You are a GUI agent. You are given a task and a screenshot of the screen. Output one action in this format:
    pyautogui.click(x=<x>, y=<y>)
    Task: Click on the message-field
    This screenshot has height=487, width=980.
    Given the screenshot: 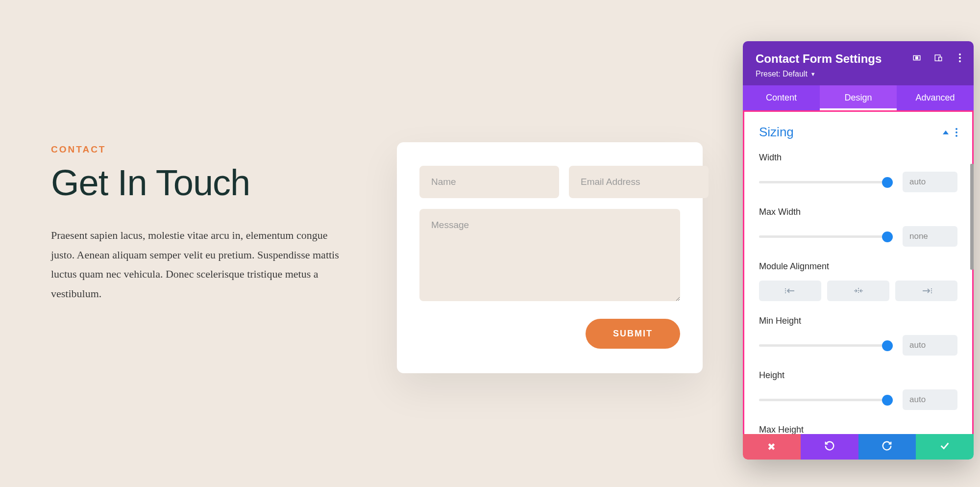 What is the action you would take?
    pyautogui.click(x=550, y=255)
    